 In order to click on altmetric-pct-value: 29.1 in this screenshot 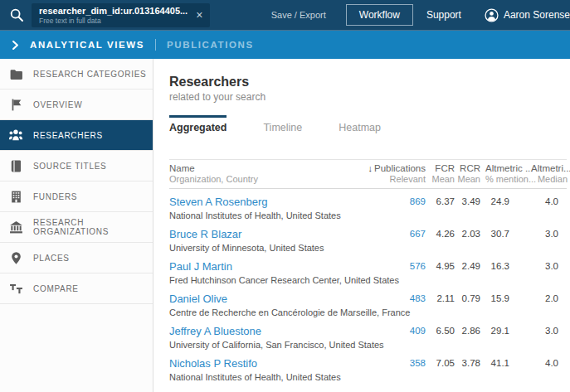, I will do `click(503, 338)`.